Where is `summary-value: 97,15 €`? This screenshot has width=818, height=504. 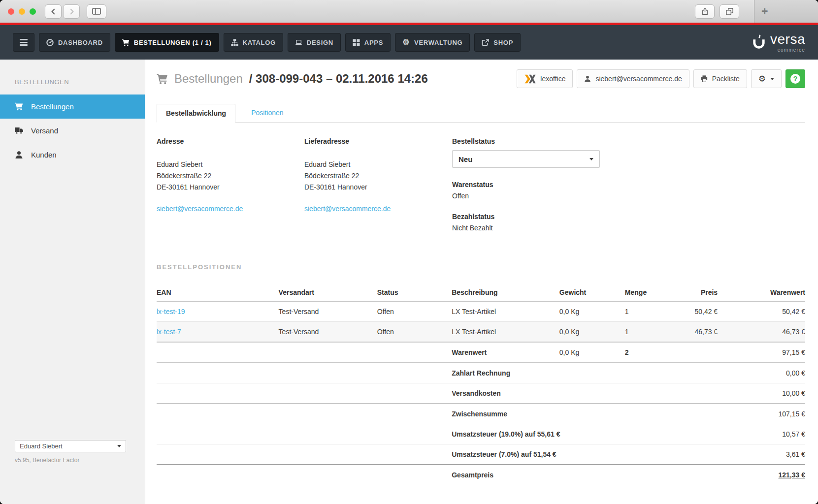
summary-value: 97,15 € is located at coordinates (738, 352).